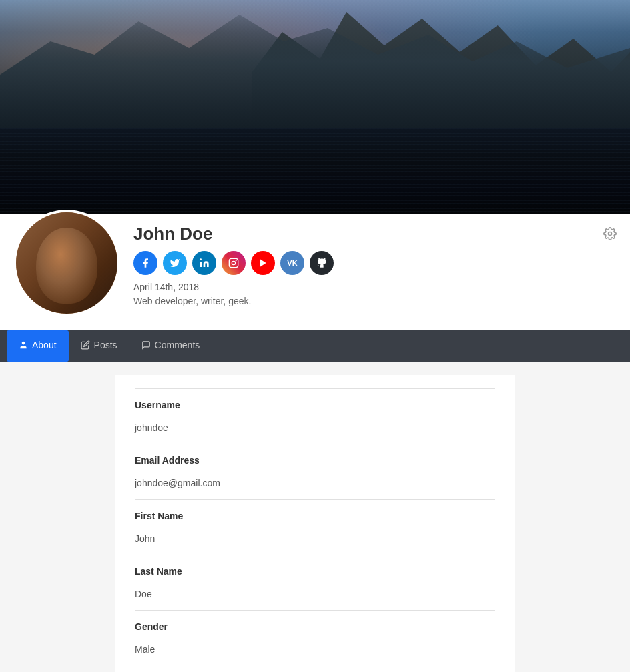 The width and height of the screenshot is (630, 672). I want to click on social-facebook-icon, so click(145, 263).